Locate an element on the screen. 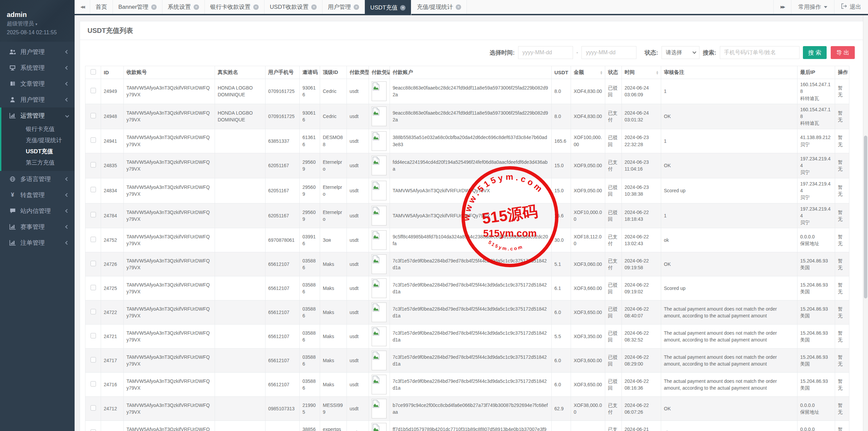 Image resolution: width=868 pixels, height=431 pixels. cell-phone: 62051167 is located at coordinates (283, 216).